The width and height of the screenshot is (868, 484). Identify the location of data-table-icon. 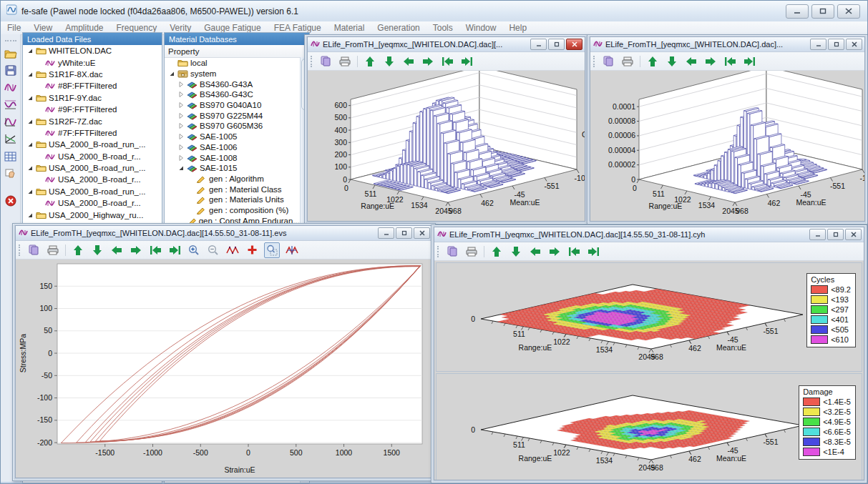
(11, 156).